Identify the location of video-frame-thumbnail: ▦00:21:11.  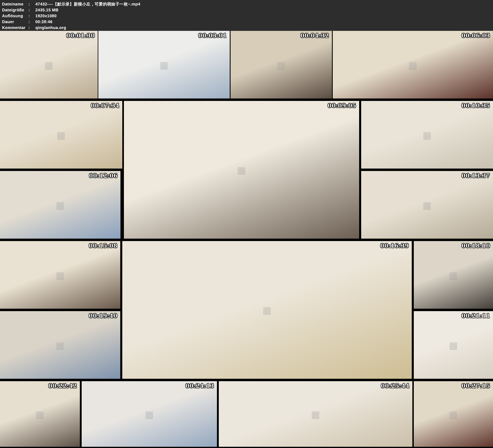
(453, 345).